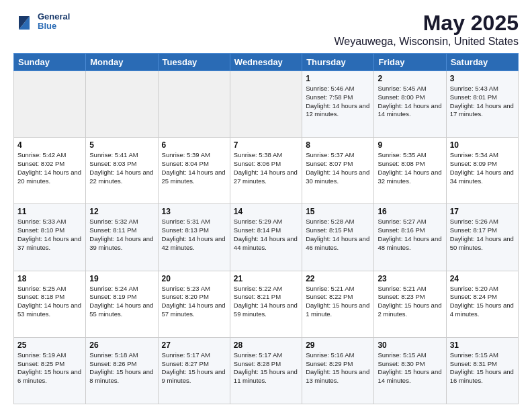  Describe the element at coordinates (50, 235) in the screenshot. I see `day-detail: Sunrise: 5:33 AM Sunset: 8:10 PM Dayligh…` at that location.